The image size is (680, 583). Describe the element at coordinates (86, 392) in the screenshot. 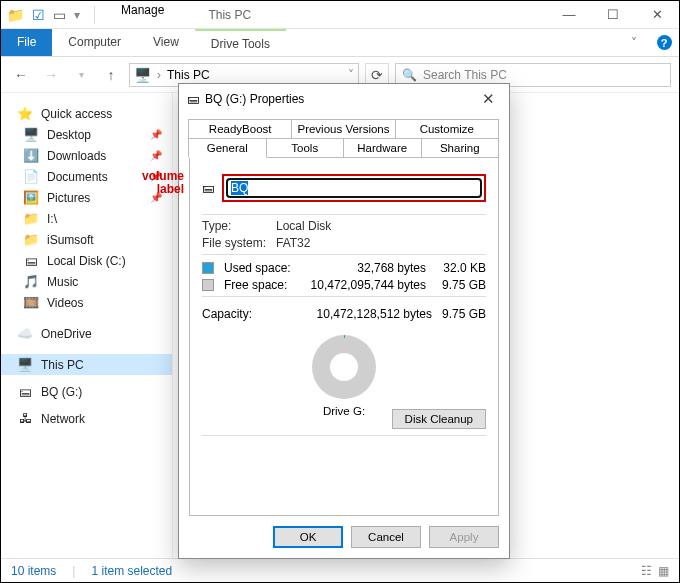

I see `sidebar-bq-drive: 🖴BQ (G:)` at that location.